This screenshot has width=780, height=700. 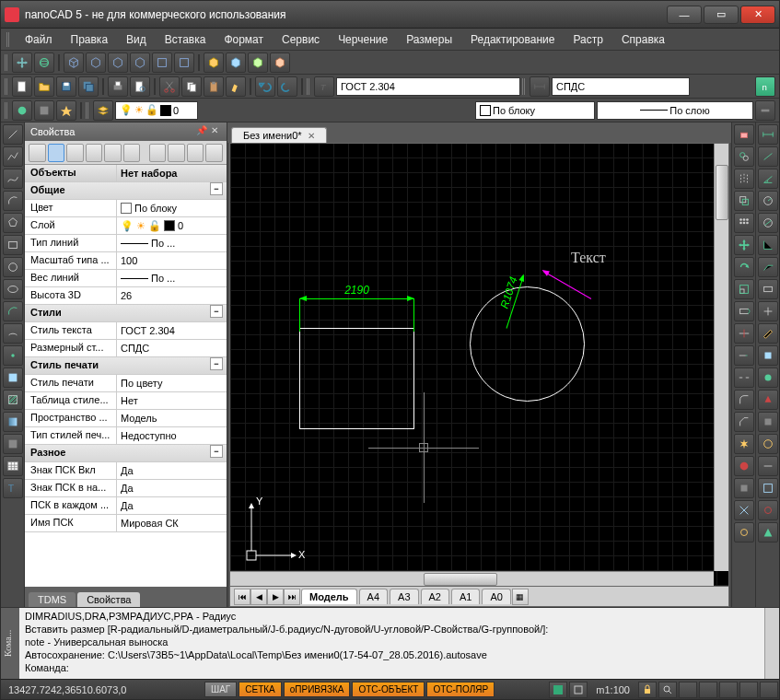 What do you see at coordinates (392, 643) in the screenshot?
I see `command-text: DIMRADIUS,DRA,РЗМРАДИУС,РРА - Радиус Вст…` at bounding box center [392, 643].